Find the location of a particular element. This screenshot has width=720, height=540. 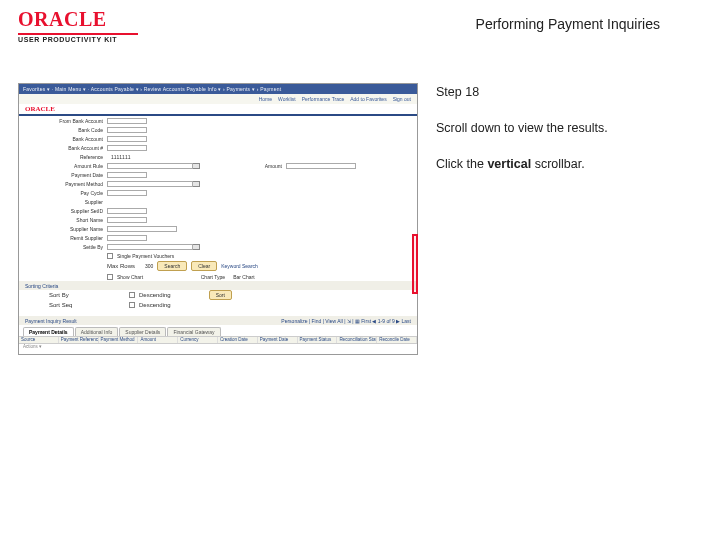

grid-header: Source Payment Reference ID Payment Meth… is located at coordinates (218, 340).